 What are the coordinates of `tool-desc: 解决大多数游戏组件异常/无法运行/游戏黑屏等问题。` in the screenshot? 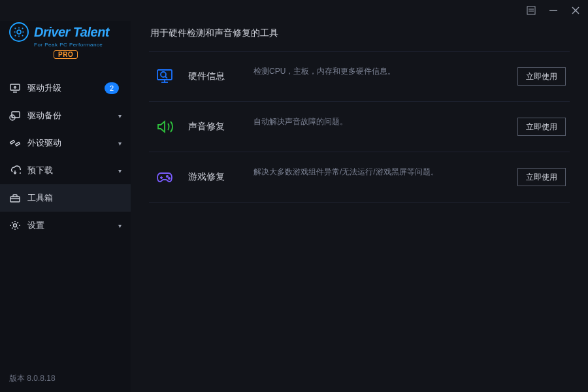 It's located at (385, 172).